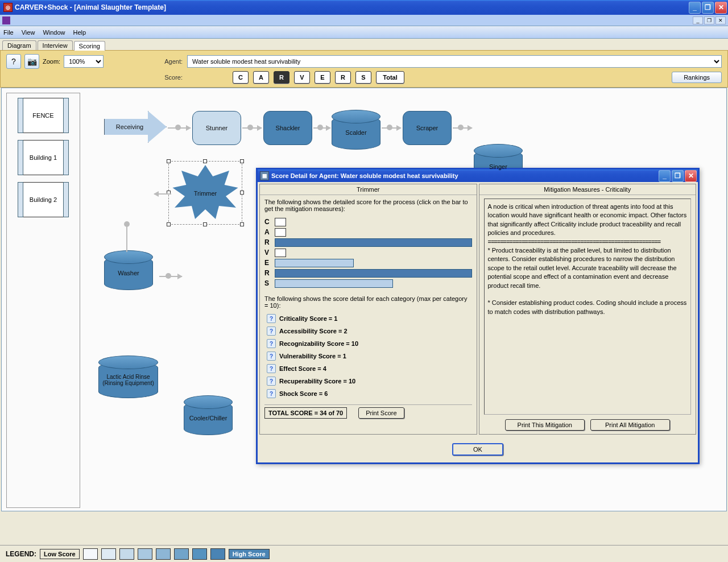  What do you see at coordinates (306, 413) in the screenshot?
I see `total-score: TOTAL SCORE = 34 of 70` at bounding box center [306, 413].